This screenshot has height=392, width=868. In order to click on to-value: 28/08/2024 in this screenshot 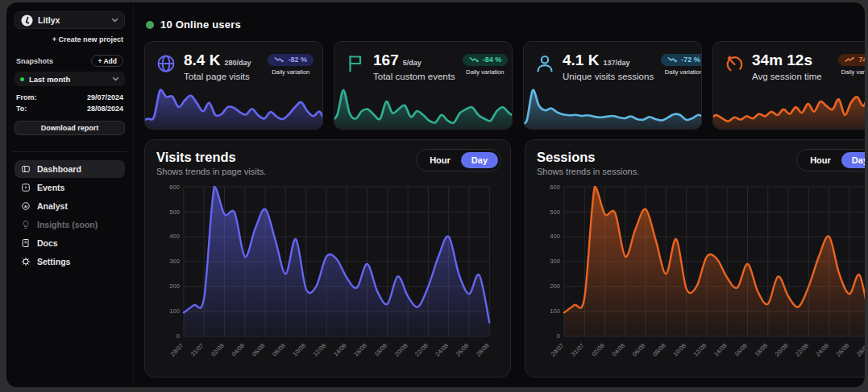, I will do `click(105, 109)`.